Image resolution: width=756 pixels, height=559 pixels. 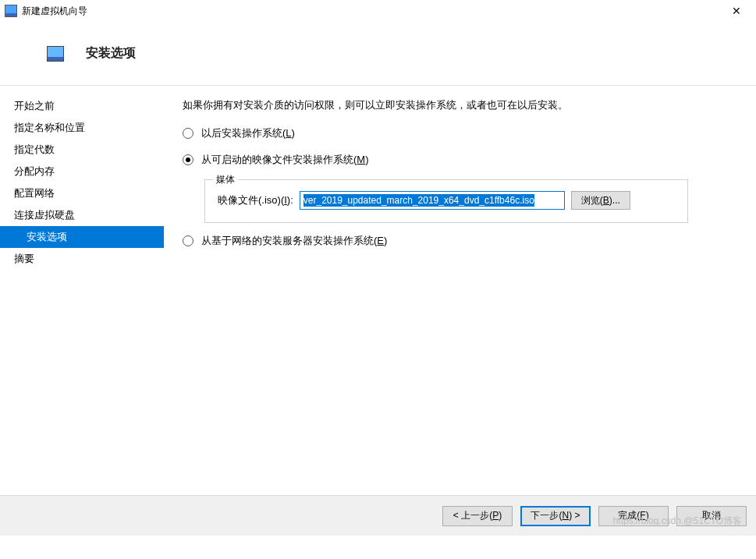 I want to click on browse-button: 浏览(B)..., so click(x=601, y=200).